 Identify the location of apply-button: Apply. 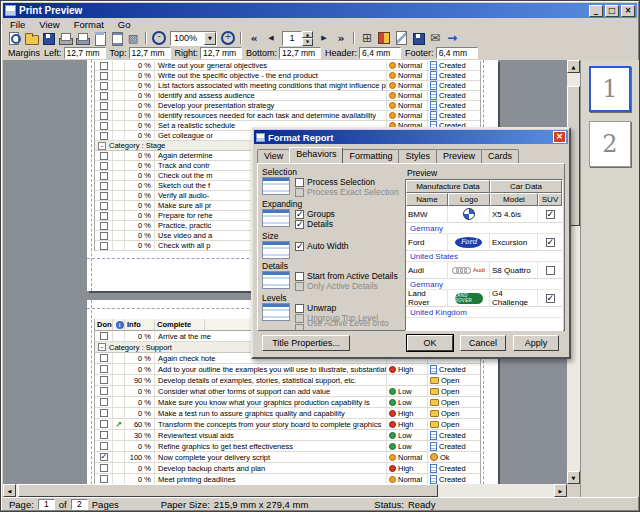
(536, 343).